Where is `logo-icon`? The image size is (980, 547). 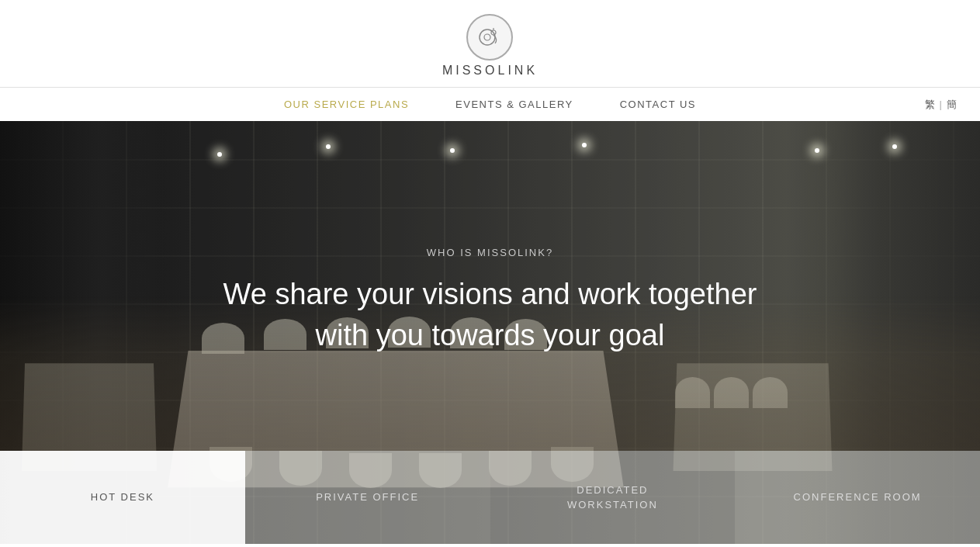
logo-icon is located at coordinates (490, 37).